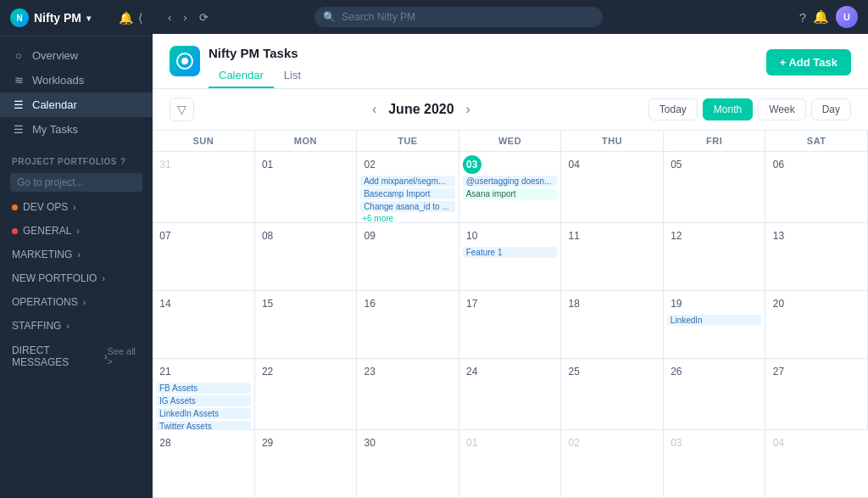  I want to click on sidebar-item-operations: OPERATIONS › +, so click(76, 302).